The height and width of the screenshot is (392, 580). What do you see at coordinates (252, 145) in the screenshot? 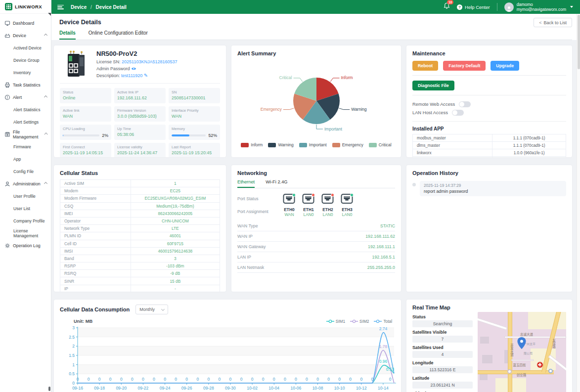
I see `legend-item-inform: Inform` at bounding box center [252, 145].